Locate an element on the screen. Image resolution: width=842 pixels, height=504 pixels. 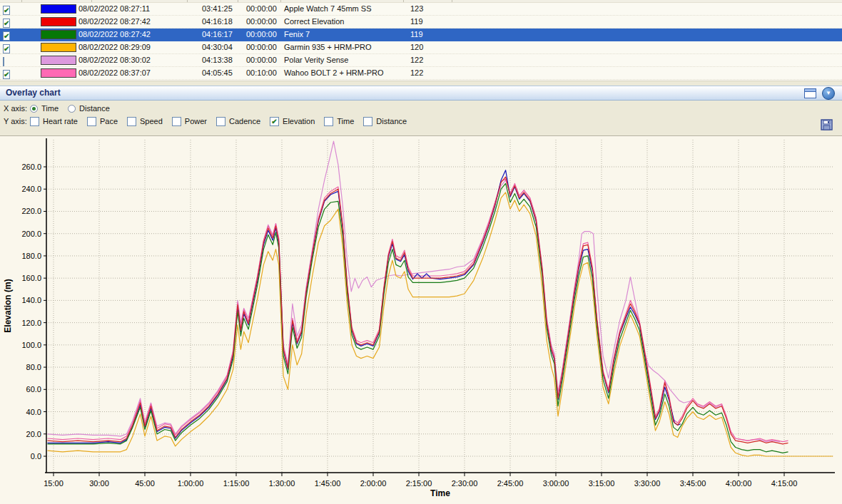
y-tick-label: 200.0 is located at coordinates (31, 234).